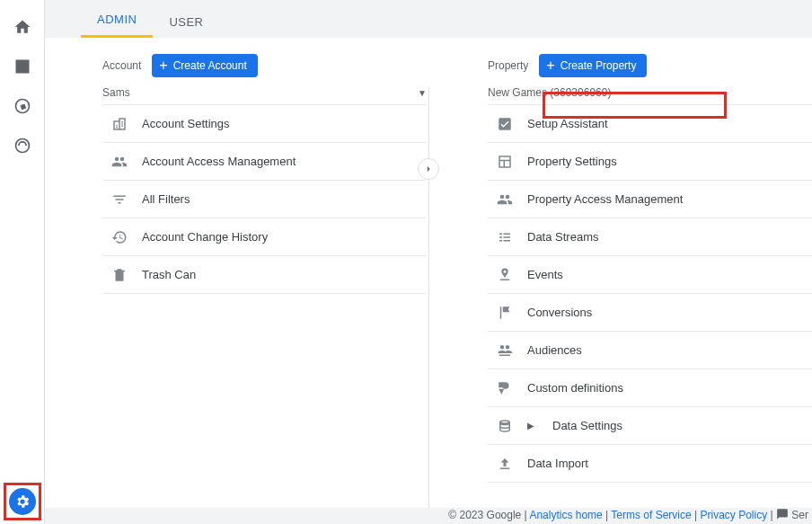  I want to click on explore-icon, so click(22, 106).